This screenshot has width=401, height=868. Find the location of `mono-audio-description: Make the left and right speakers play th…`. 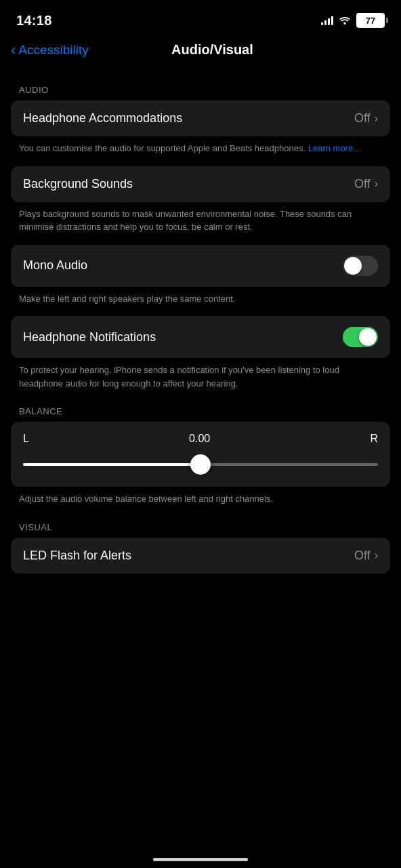

mono-audio-description: Make the left and right speakers play th… is located at coordinates (200, 296).